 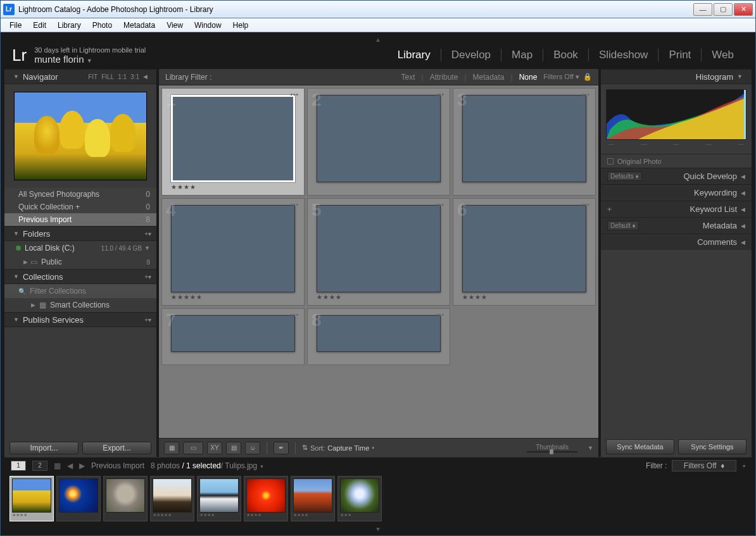 What do you see at coordinates (233, 142) in the screenshot?
I see `grid-cell-1: 1•••★★★★` at bounding box center [233, 142].